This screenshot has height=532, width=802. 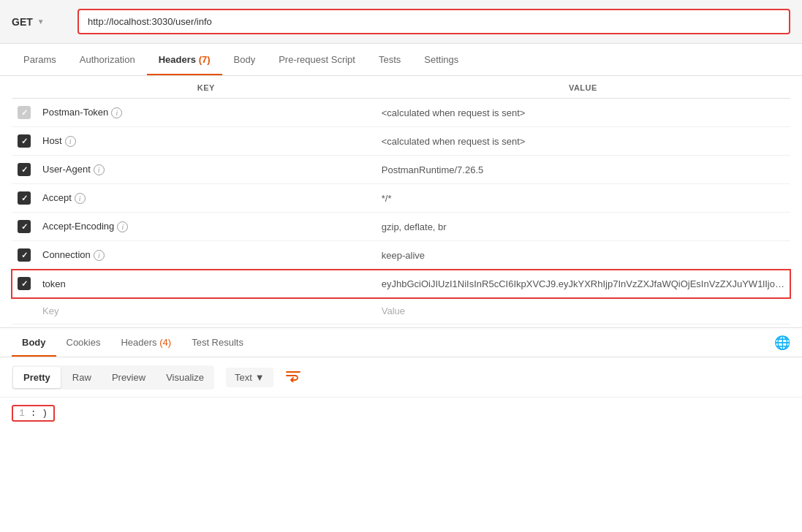 I want to click on response-content-box: 1 : ), so click(x=34, y=414).